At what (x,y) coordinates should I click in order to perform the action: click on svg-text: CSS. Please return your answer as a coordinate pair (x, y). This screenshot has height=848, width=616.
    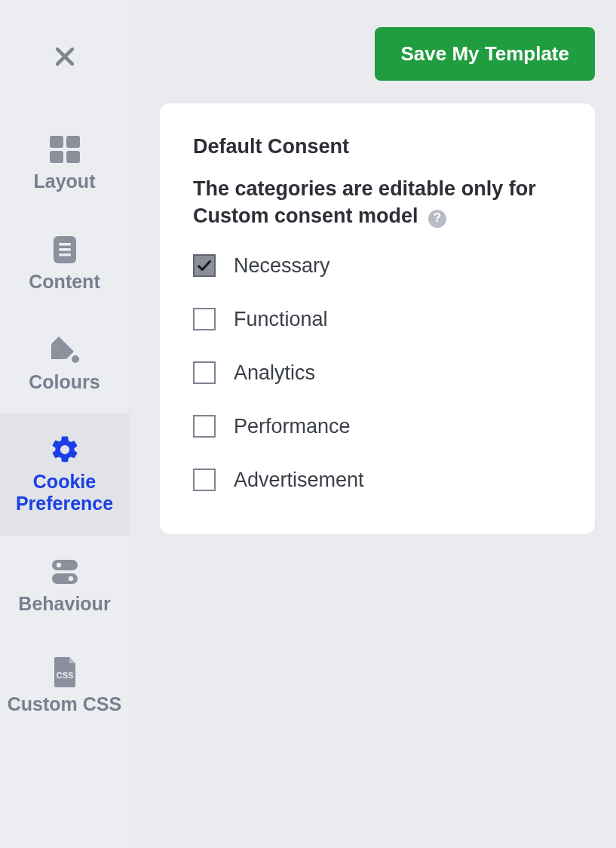
    Looking at the image, I should click on (65, 675).